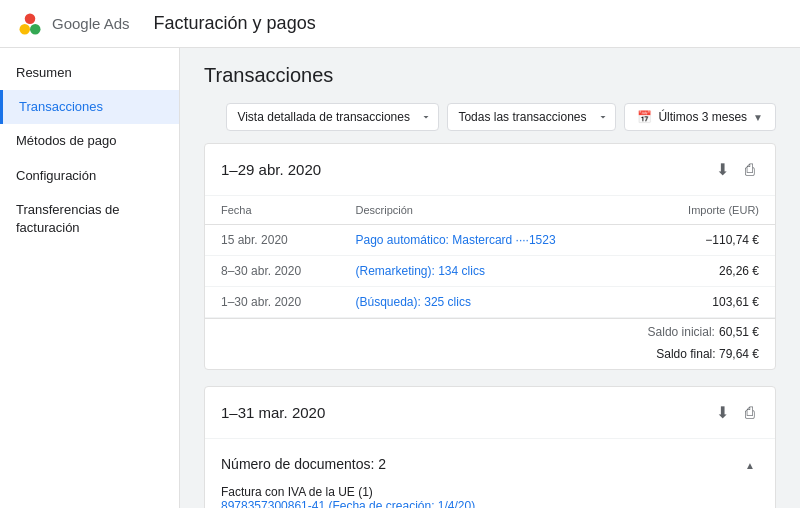  Describe the element at coordinates (490, 271) in the screenshot. I see `row-desc: (Remarketing): 134 clics` at that location.